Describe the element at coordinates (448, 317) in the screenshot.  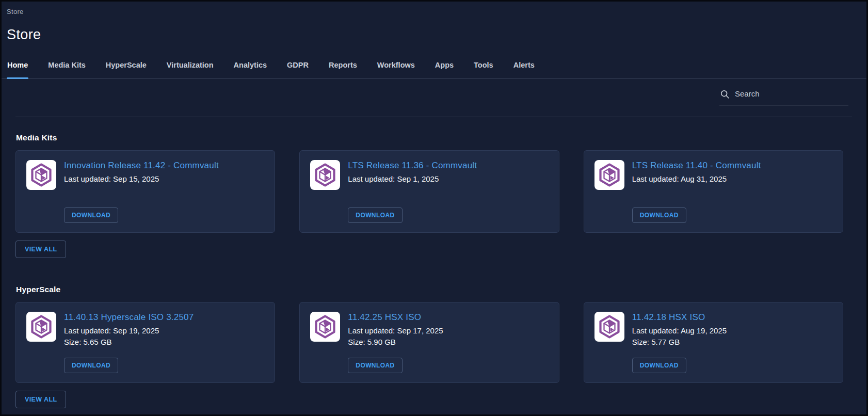
I see `card-title-link: 11.42.25 HSX ISO` at that location.